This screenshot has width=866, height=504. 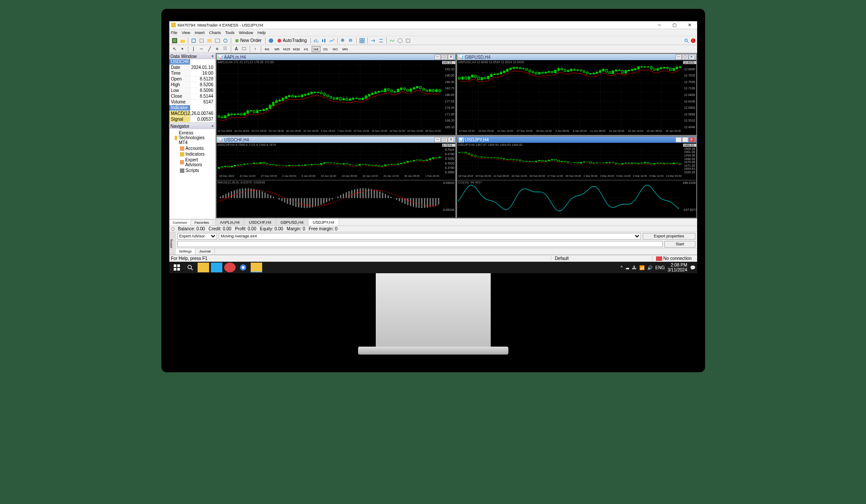 What do you see at coordinates (202, 41) in the screenshot?
I see `data-window-icon` at bounding box center [202, 41].